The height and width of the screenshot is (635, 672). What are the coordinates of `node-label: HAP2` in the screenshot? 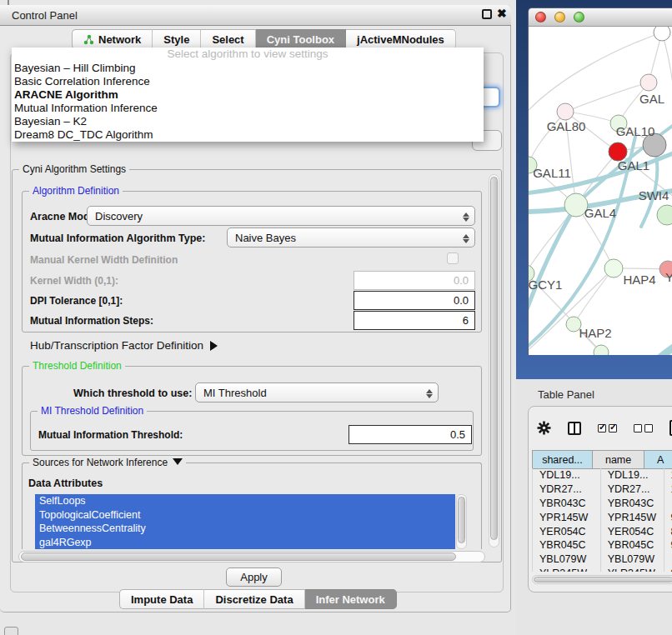 It's located at (595, 333).